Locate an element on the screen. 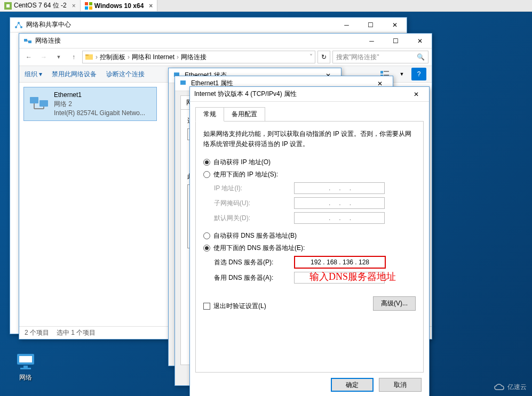 The height and width of the screenshot is (396, 532). recent-button: ▼ is located at coordinates (59, 57).